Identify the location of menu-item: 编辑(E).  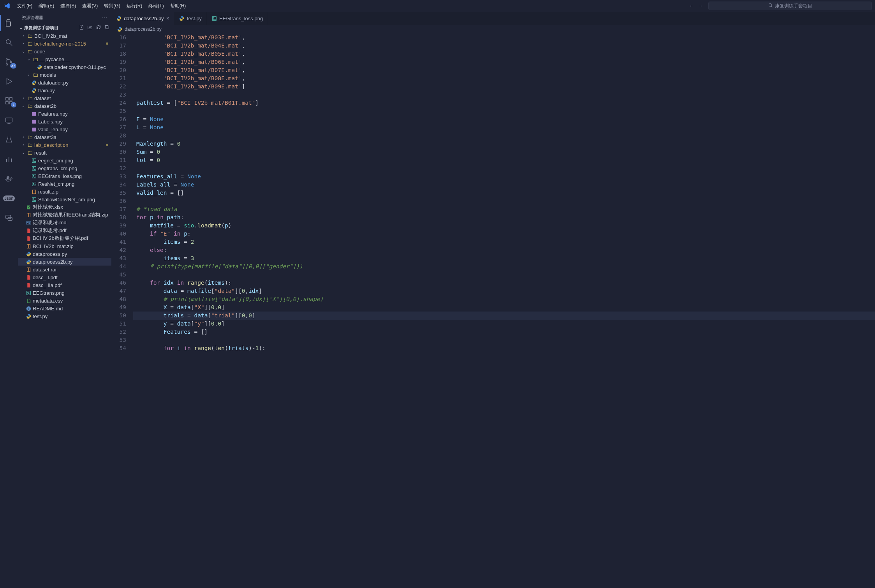
(46, 6).